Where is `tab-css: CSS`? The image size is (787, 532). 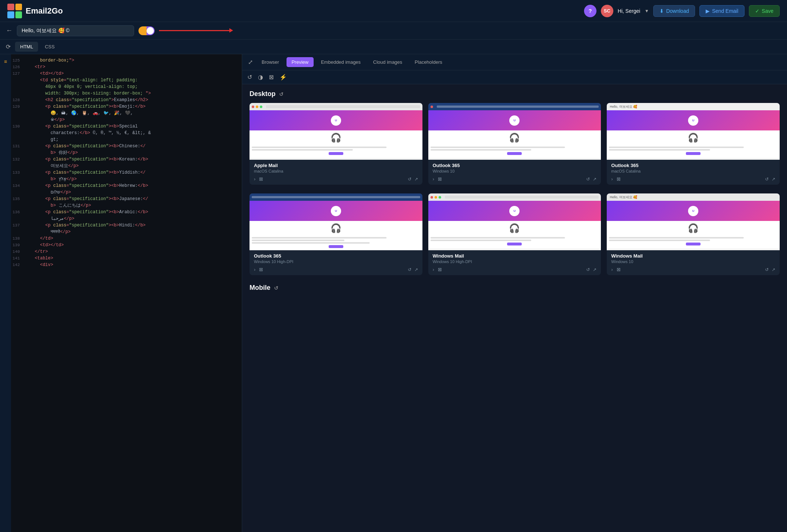
tab-css: CSS is located at coordinates (50, 47).